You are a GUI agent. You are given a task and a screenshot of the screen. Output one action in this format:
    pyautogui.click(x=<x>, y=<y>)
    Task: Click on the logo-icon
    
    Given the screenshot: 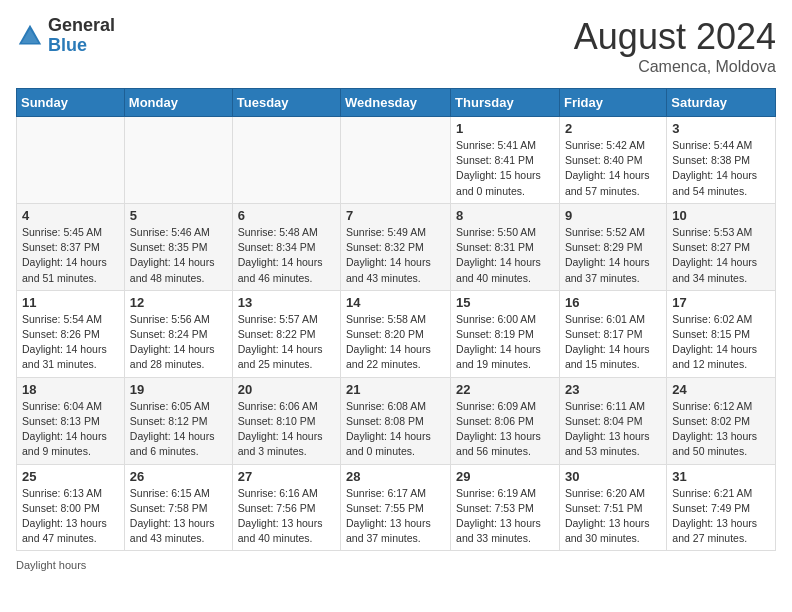 What is the action you would take?
    pyautogui.click(x=30, y=36)
    